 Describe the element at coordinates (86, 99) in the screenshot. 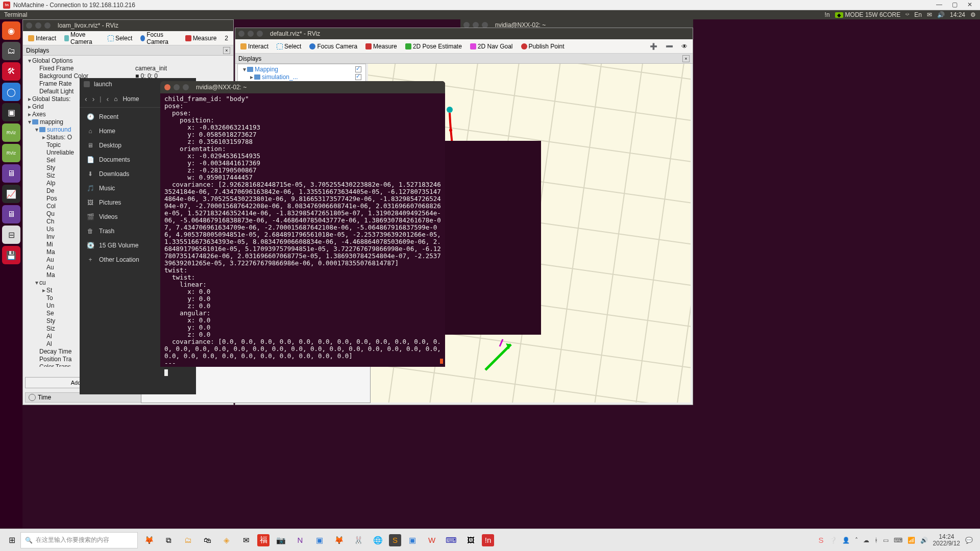

I see `back-icon: ‹` at that location.